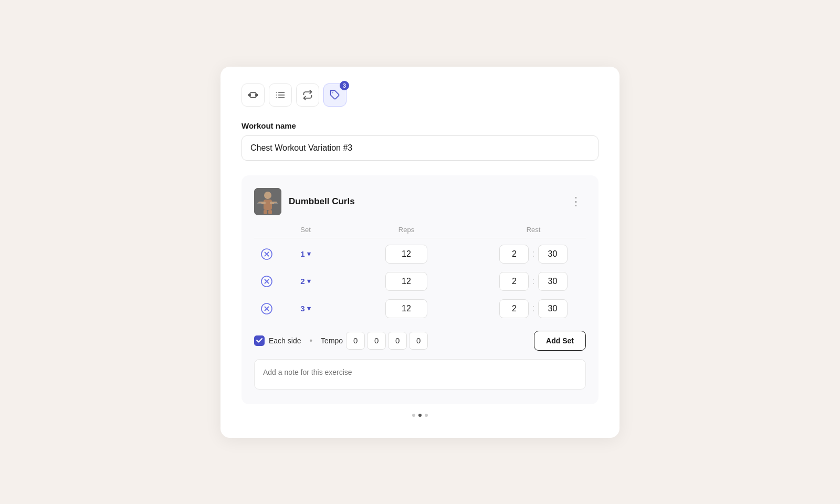 The width and height of the screenshot is (840, 504). Describe the element at coordinates (285, 341) in the screenshot. I see `each-side-label: Each side` at that location.